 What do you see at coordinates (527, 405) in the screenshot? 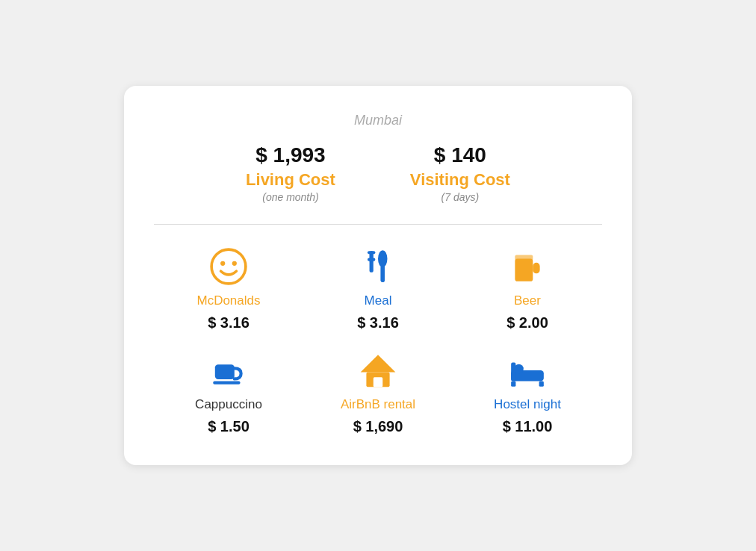
I see `item-label-hostel: Hostel night` at bounding box center [527, 405].